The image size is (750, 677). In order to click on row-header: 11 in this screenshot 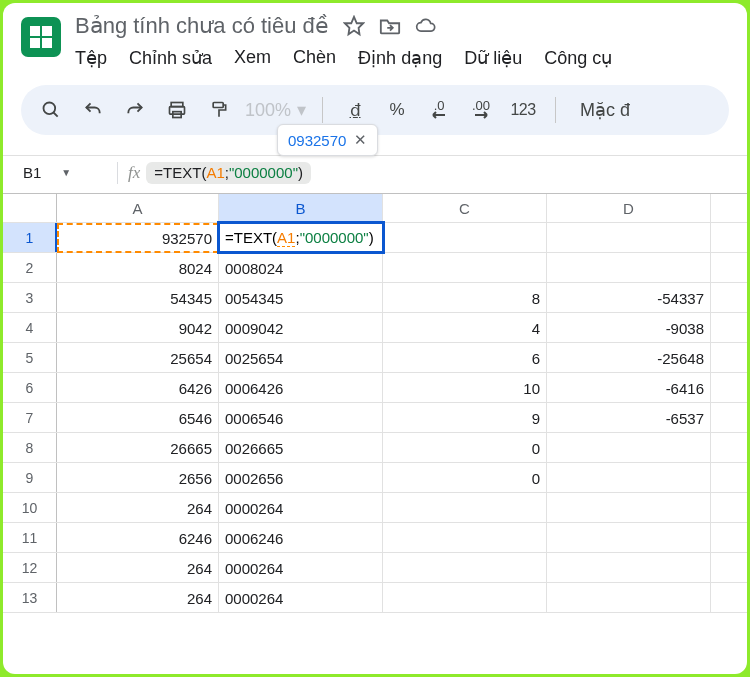, I will do `click(30, 538)`.